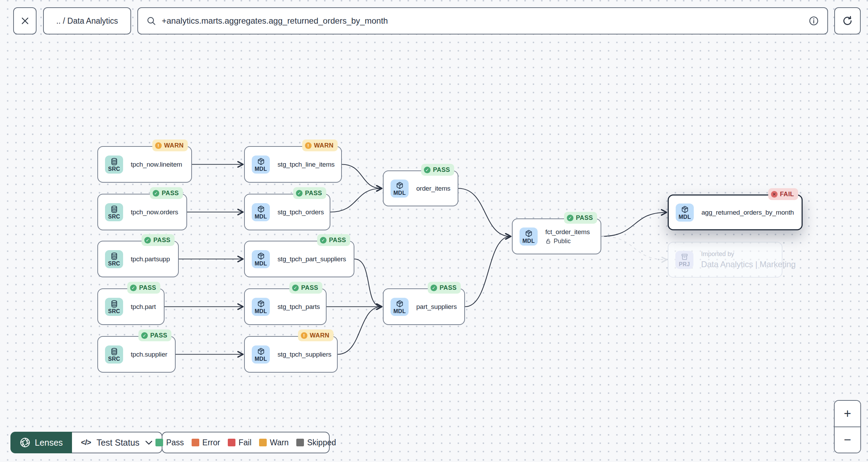  What do you see at coordinates (634, 225) in the screenshot?
I see `edge-fct_order_items-to-agg_returned_orders_by_month` at bounding box center [634, 225].